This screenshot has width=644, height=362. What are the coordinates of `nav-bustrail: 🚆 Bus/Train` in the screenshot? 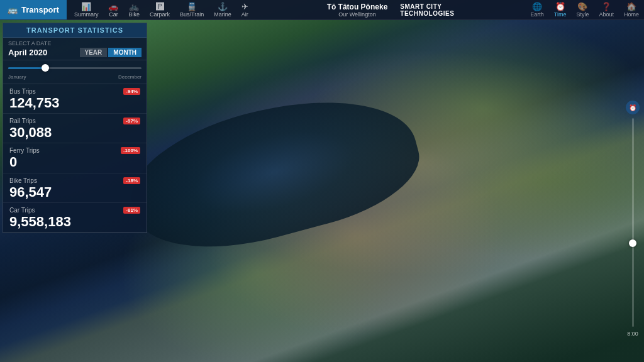 It's located at (192, 10).